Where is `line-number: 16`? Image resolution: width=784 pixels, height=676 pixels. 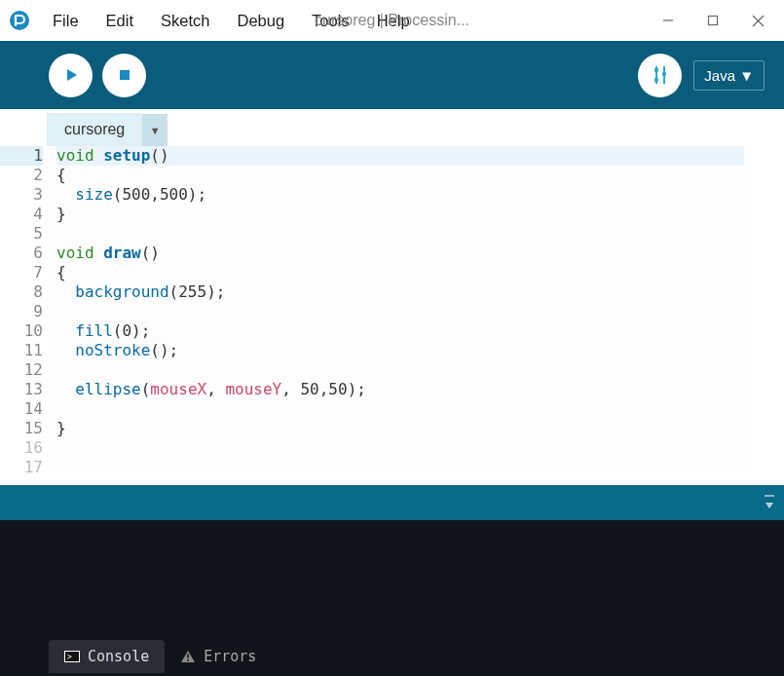 line-number: 16 is located at coordinates (21, 448).